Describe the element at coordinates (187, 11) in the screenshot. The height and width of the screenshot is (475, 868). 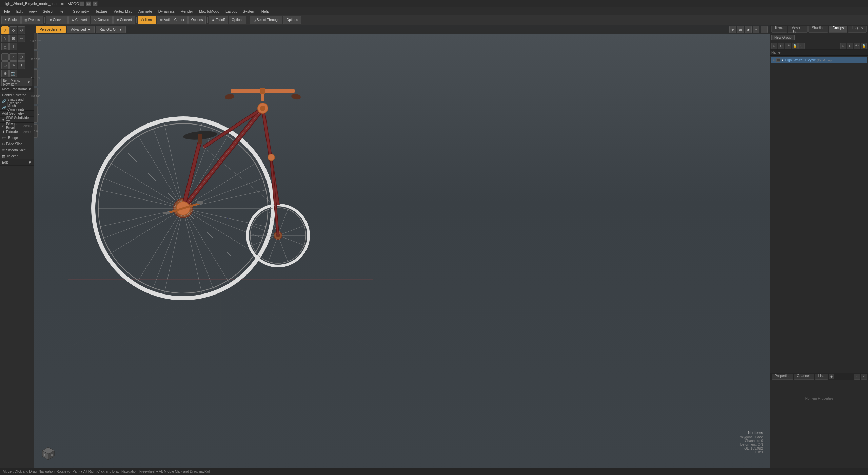
I see `menu-render: Render` at that location.